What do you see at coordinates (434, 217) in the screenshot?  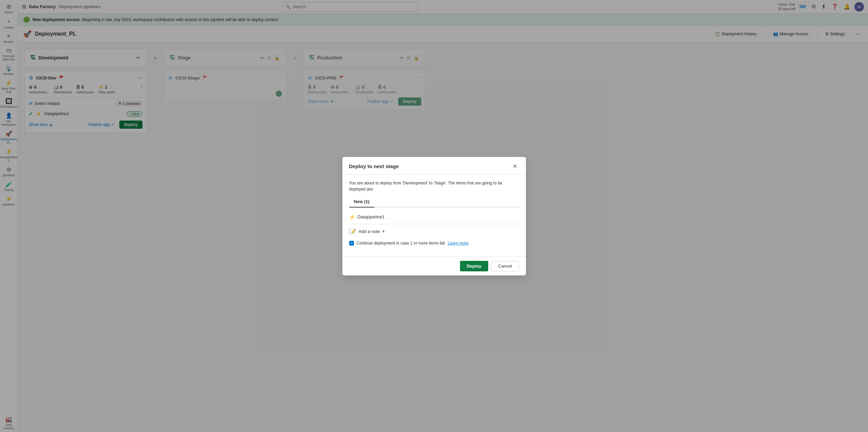 I see `modal-pipeline-item: ⚡ Datapipeline1` at bounding box center [434, 217].